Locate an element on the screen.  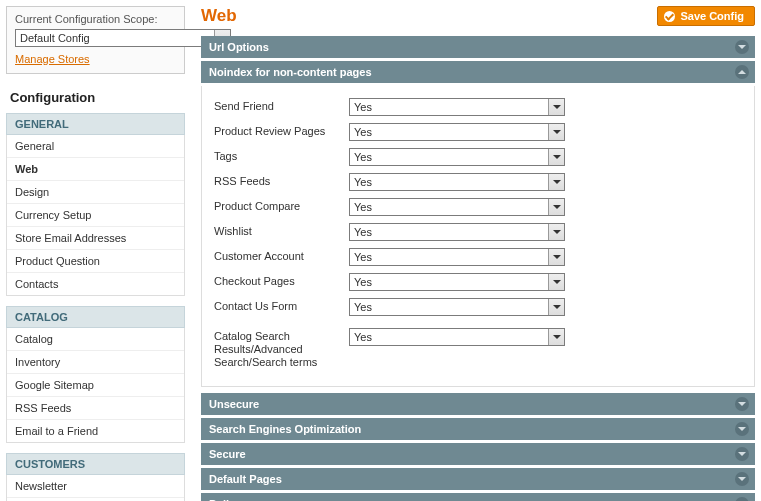
field-label: Tags is located at coordinates (282, 156).